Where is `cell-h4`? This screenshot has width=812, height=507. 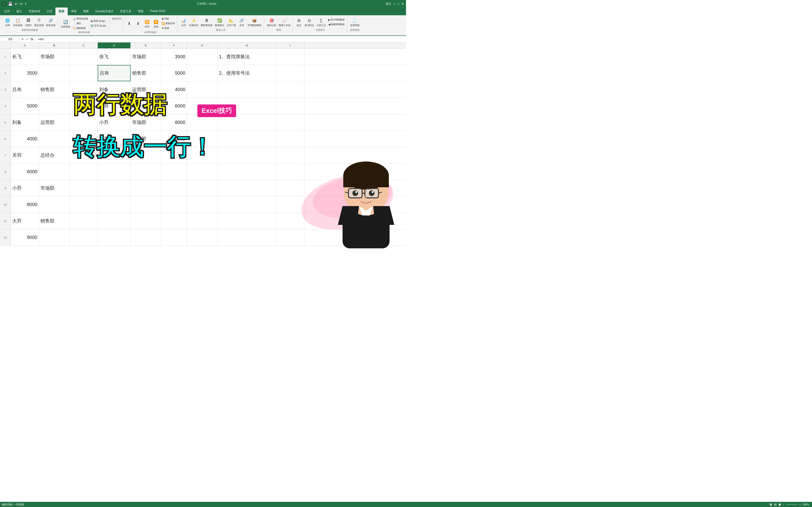
cell-h4 is located at coordinates (247, 106).